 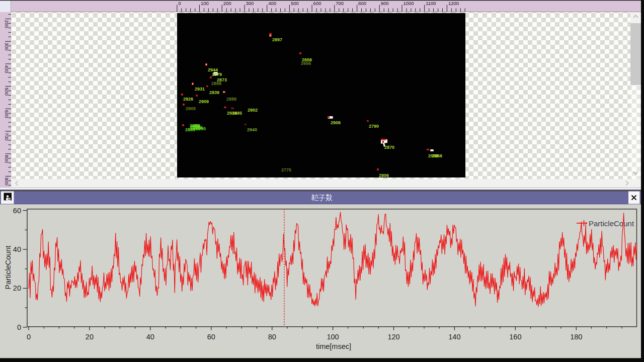 What do you see at coordinates (216, 83) in the screenshot?
I see `svg-text: 2898` at bounding box center [216, 83].